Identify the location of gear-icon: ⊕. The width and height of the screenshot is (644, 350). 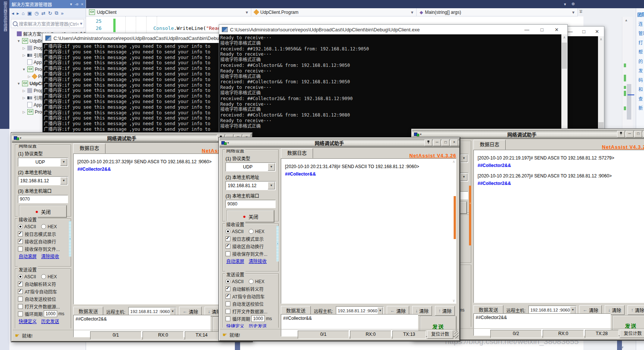
(573, 4).